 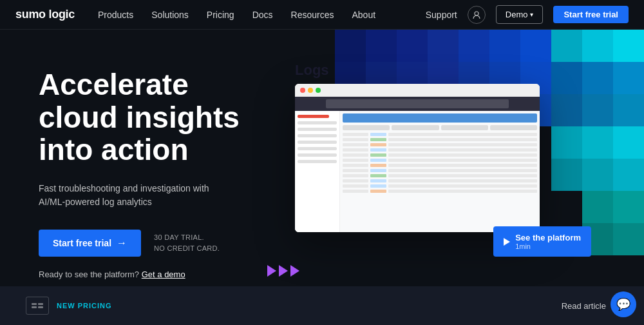 I want to click on nav-item-pricing: Pricing, so click(x=220, y=15).